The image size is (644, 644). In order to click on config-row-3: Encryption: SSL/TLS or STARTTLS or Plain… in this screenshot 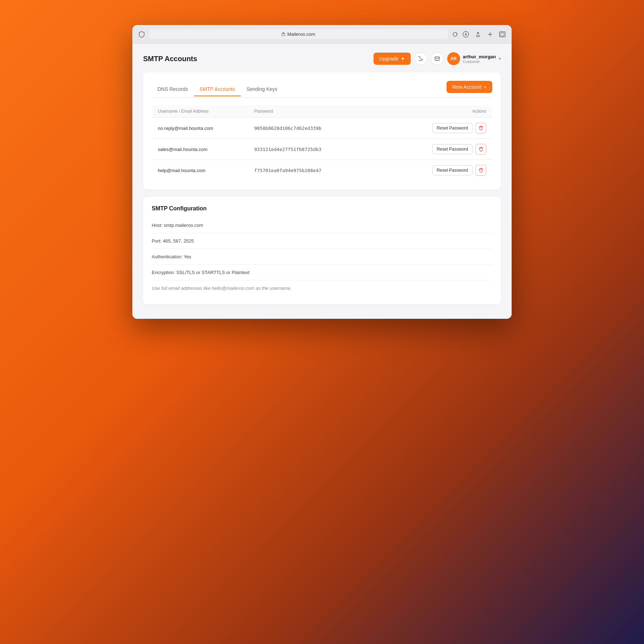, I will do `click(322, 273)`.